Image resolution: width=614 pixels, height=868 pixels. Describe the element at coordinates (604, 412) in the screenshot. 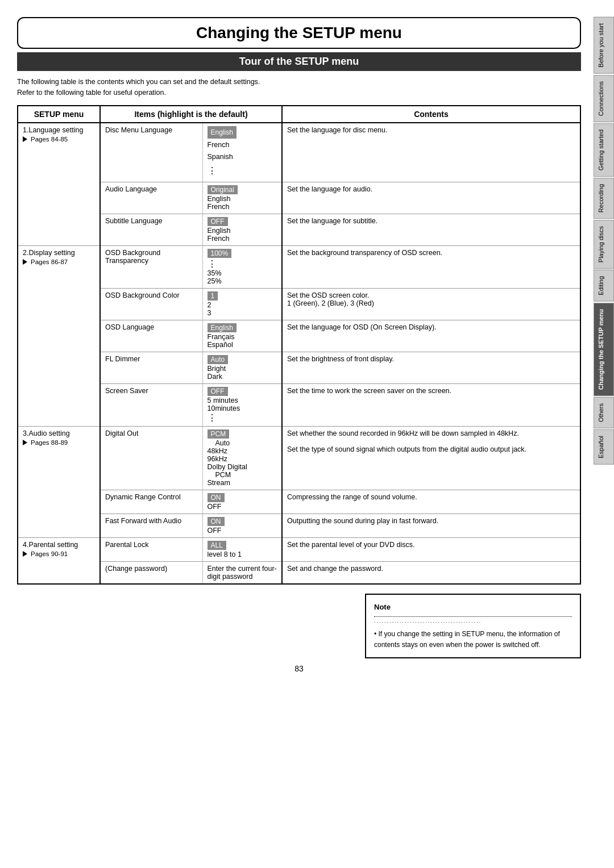

I see `sidebar-tab-others: Others` at that location.